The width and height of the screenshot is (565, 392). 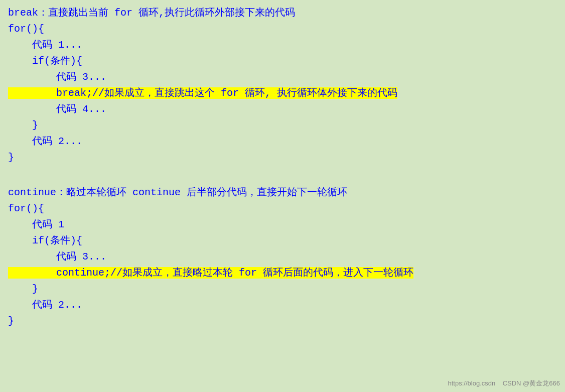 What do you see at coordinates (282, 193) in the screenshot?
I see `continue-description: continue：略过本轮循环 continue 后半部分代码，直接开始下一轮循…` at bounding box center [282, 193].